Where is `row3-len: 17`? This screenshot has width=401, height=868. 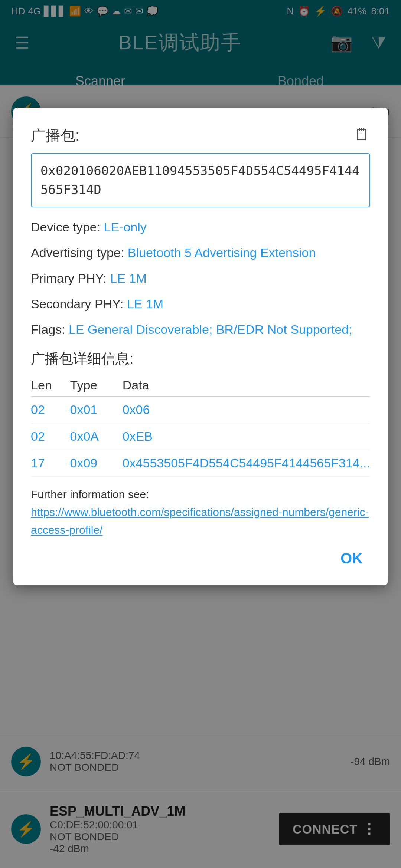
row3-len: 17 is located at coordinates (50, 463).